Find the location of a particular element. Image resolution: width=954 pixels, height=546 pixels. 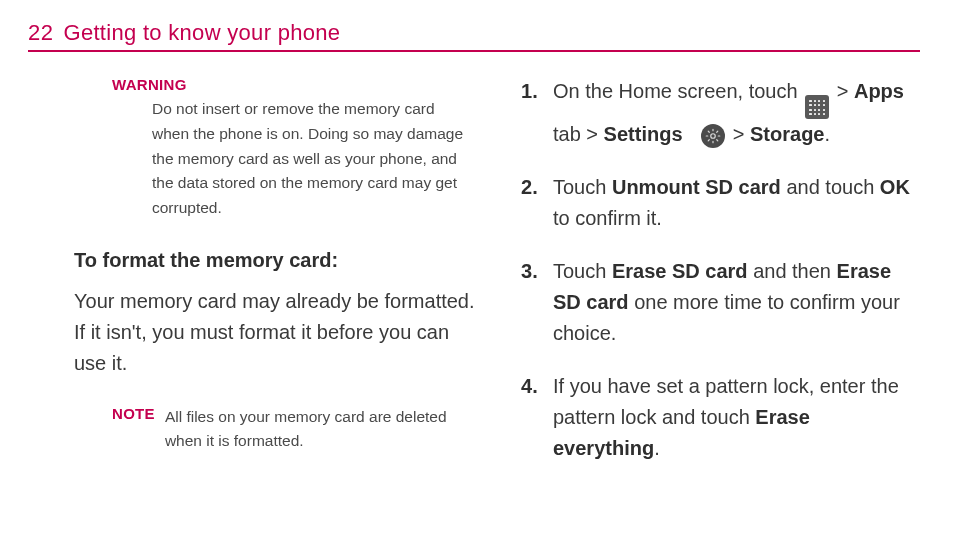

note-label: NOTE is located at coordinates (134, 414).